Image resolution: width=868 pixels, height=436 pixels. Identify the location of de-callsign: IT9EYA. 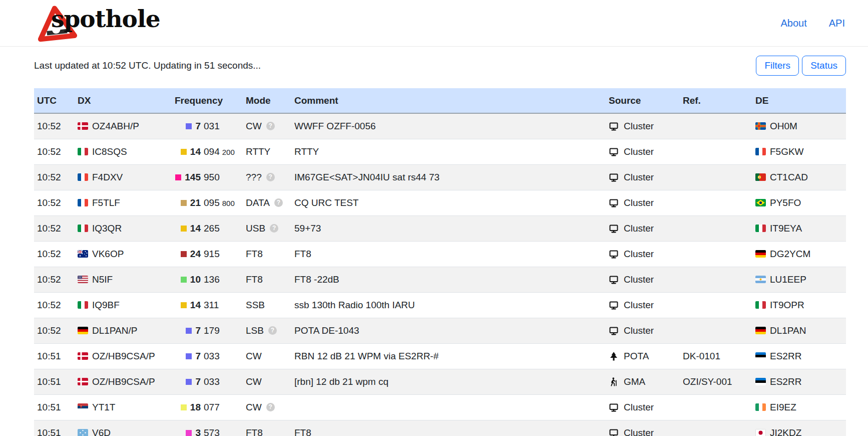
(786, 229).